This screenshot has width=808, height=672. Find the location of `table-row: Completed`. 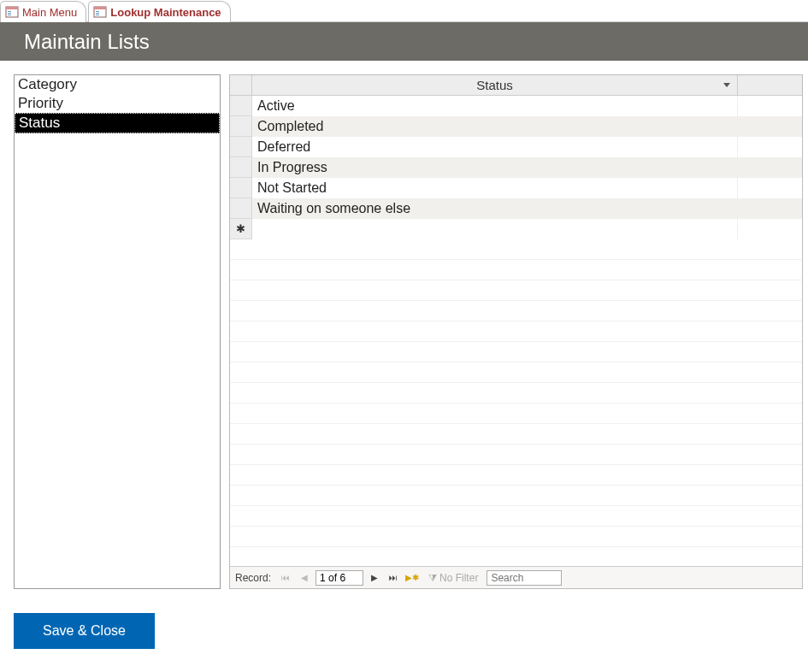

table-row: Completed is located at coordinates (516, 127).